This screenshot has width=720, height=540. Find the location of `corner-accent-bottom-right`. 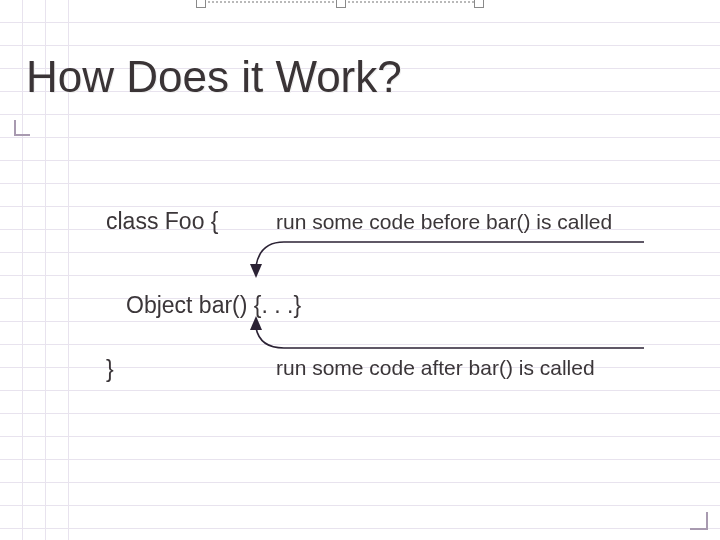

corner-accent-bottom-right is located at coordinates (696, 518).